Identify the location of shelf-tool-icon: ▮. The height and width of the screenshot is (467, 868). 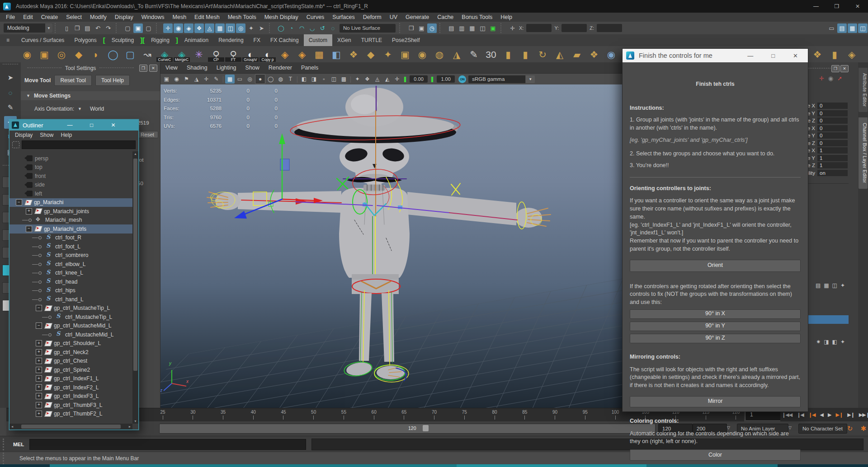
(508, 54).